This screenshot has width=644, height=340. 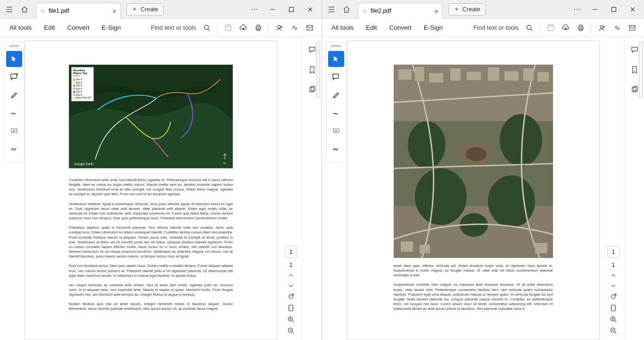 What do you see at coordinates (483, 28) in the screenshot?
I see `toolbar: All tools Edit Convert E-Sign Find text …` at bounding box center [483, 28].